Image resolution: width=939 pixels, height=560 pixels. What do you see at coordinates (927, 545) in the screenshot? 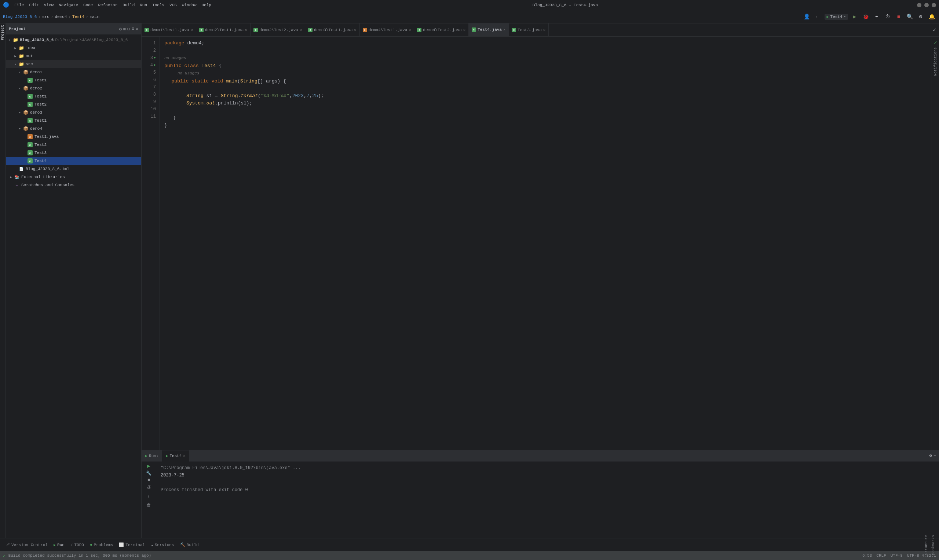
I see `structure-label: Structure` at bounding box center [927, 545].